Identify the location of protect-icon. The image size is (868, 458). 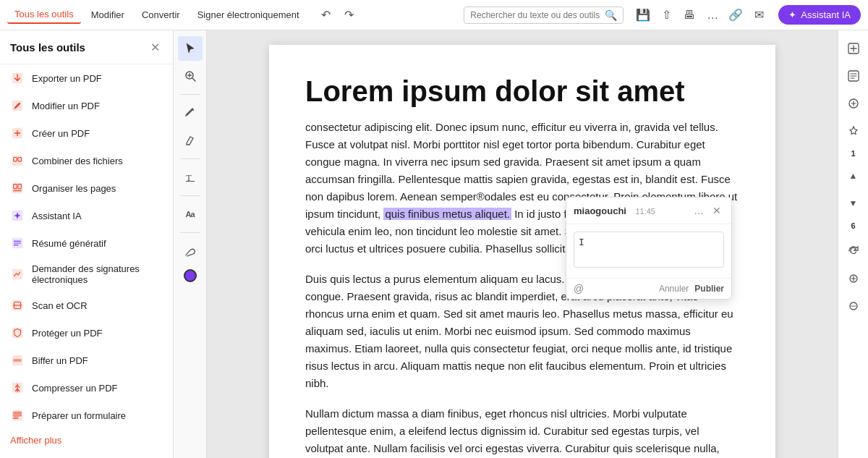
(17, 333).